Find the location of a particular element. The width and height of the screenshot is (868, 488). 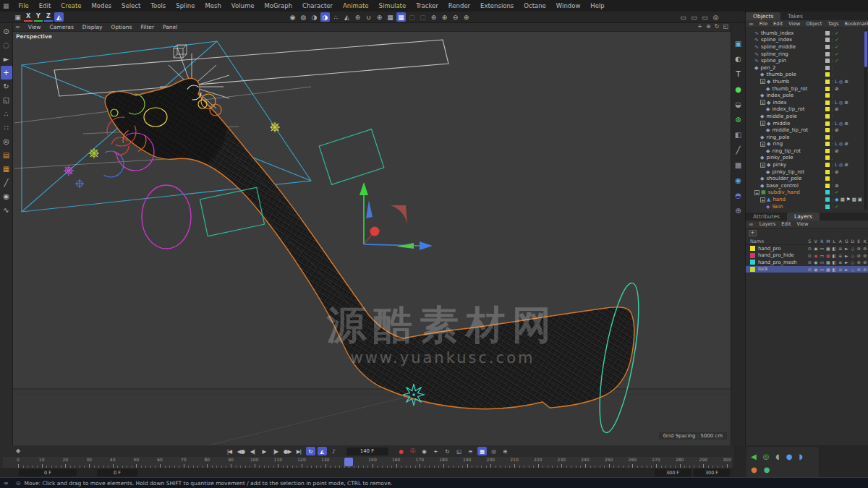

axis-z-toggle: Z is located at coordinates (48, 17).